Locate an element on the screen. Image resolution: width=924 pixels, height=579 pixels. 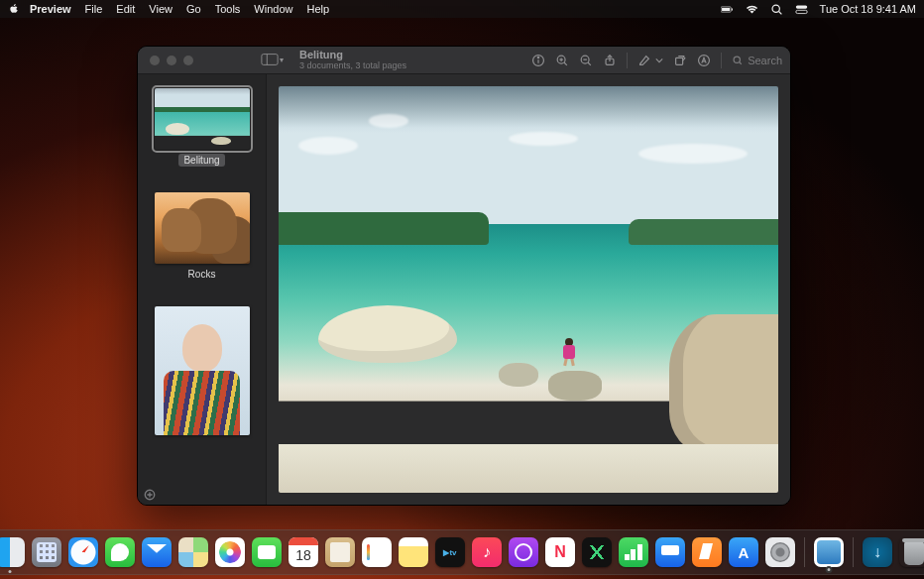
thumbnail-label: Rocks is located at coordinates (202, 274).